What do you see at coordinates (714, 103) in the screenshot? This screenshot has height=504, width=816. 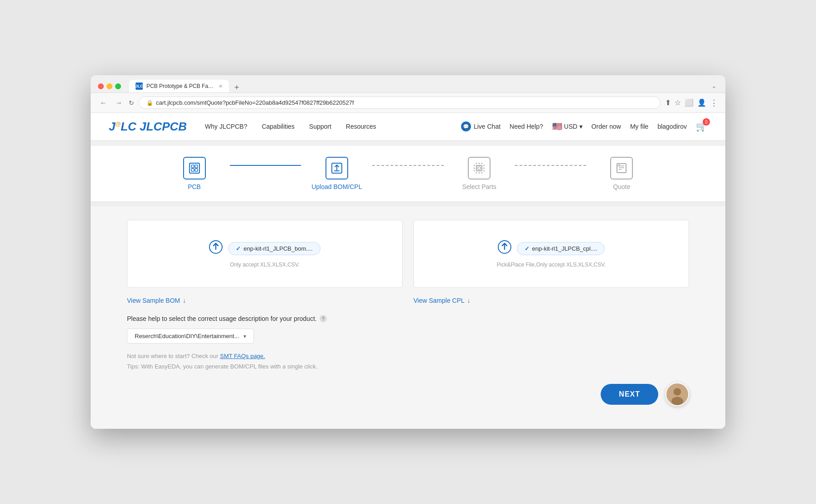 I see `menu-icon: ⋮` at bounding box center [714, 103].